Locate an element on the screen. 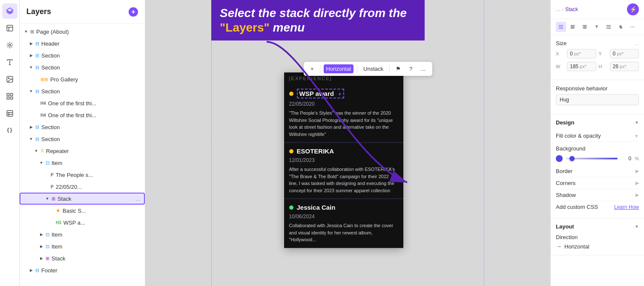  layer-item-people-s: P The People s... is located at coordinates (82, 175).